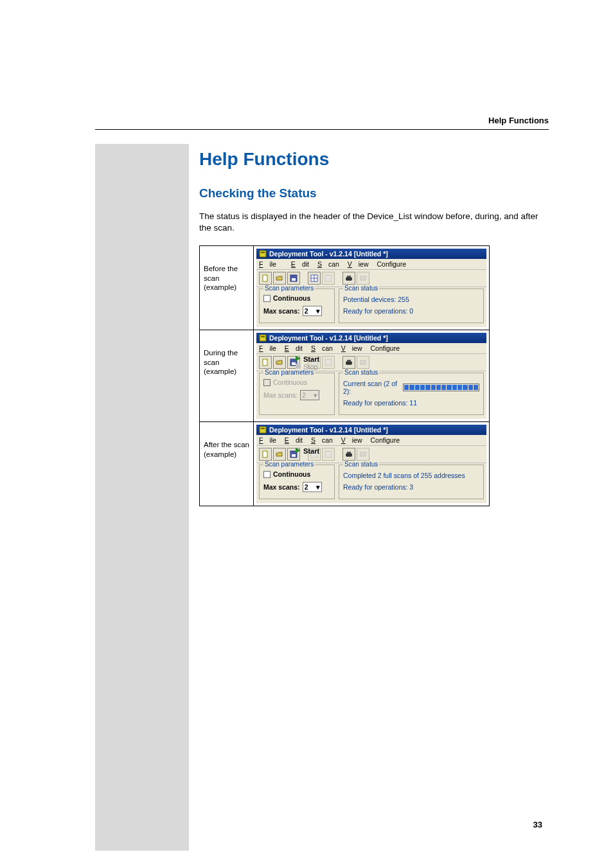 The width and height of the screenshot is (613, 868). What do you see at coordinates (328, 278) in the screenshot?
I see `grid2-icon` at bounding box center [328, 278].